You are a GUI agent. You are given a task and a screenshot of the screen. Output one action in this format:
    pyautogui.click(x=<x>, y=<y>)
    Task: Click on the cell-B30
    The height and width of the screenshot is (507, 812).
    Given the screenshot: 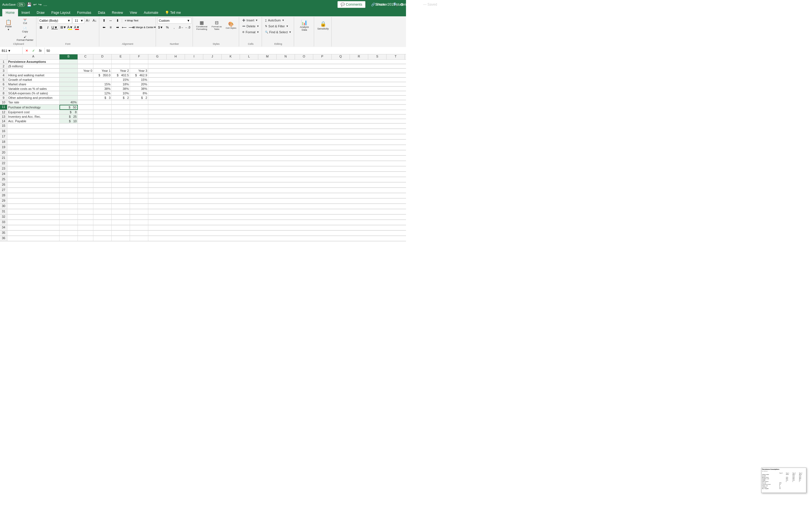 What is the action you would take?
    pyautogui.click(x=68, y=207)
    